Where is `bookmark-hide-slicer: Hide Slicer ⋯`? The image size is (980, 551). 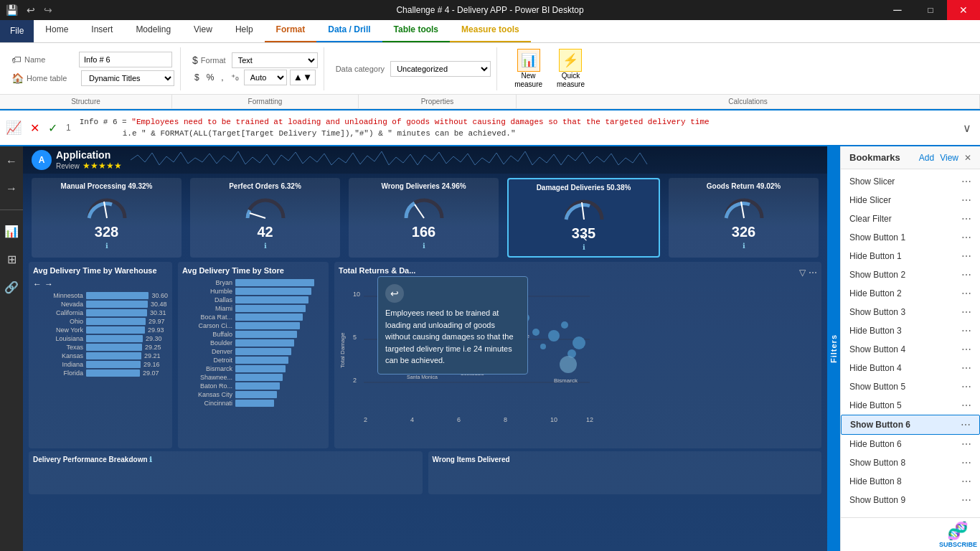 bookmark-hide-slicer: Hide Slicer ⋯ is located at coordinates (910, 200).